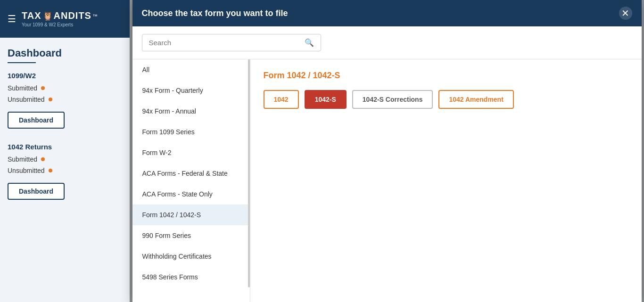  What do you see at coordinates (191, 181) in the screenshot?
I see `modal-nav: All94x Form - Quarterly94x Form - Annual…` at bounding box center [191, 181].